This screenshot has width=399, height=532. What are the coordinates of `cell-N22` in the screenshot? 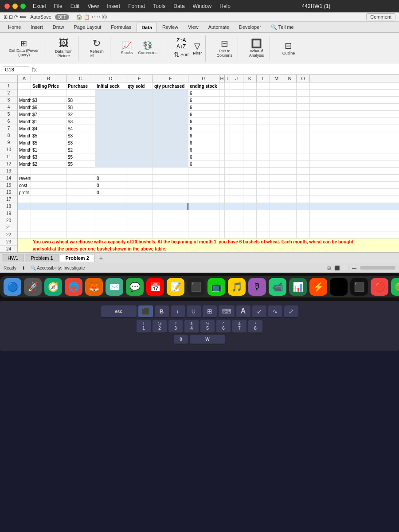 It's located at (290, 235).